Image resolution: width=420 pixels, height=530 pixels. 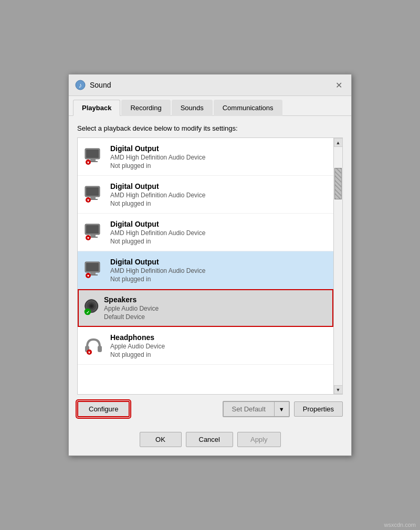 I want to click on set-default-dropdown-button: ▼, so click(x=281, y=409).